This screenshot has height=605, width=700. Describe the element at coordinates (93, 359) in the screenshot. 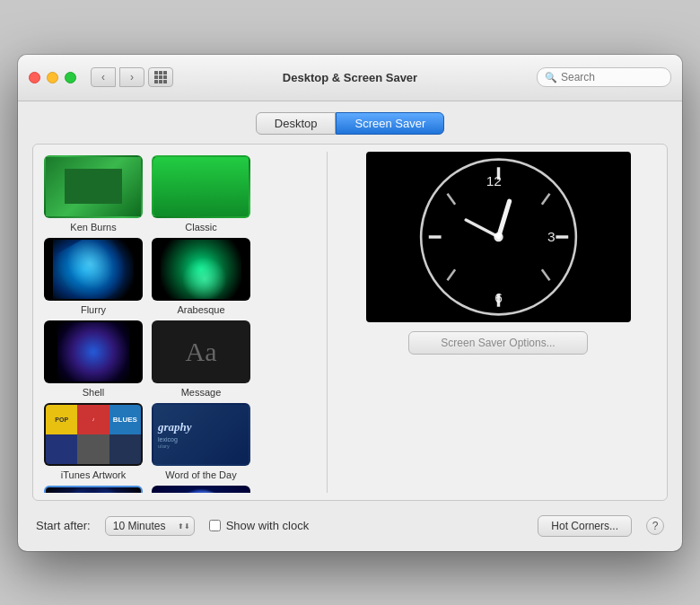

I see `list-item: Shell` at that location.